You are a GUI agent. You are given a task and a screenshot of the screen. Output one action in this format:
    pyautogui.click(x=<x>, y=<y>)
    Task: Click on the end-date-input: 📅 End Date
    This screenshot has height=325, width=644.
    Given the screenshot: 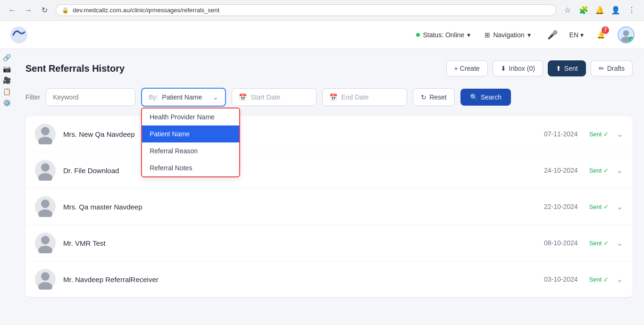 What is the action you would take?
    pyautogui.click(x=365, y=97)
    